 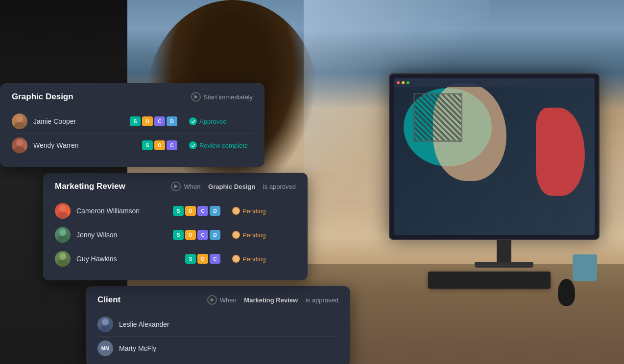 What do you see at coordinates (215, 211) in the screenshot?
I see `tag-cameron-d: D` at bounding box center [215, 211].